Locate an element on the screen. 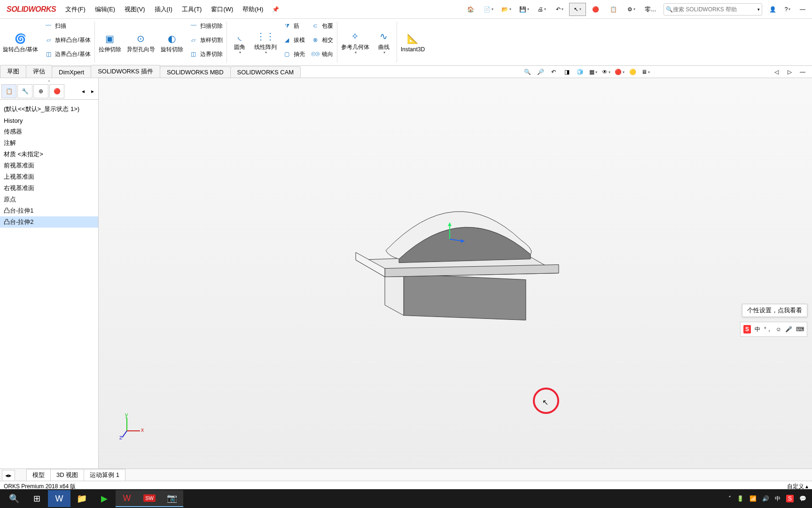 The height and width of the screenshot is (508, 812). pin-icon: 📌 is located at coordinates (275, 9).